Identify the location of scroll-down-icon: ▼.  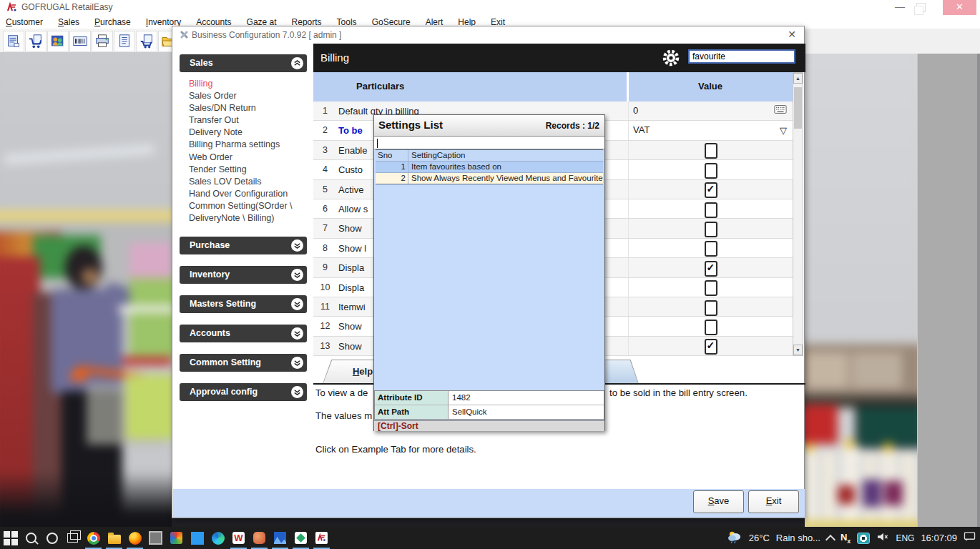
(798, 350).